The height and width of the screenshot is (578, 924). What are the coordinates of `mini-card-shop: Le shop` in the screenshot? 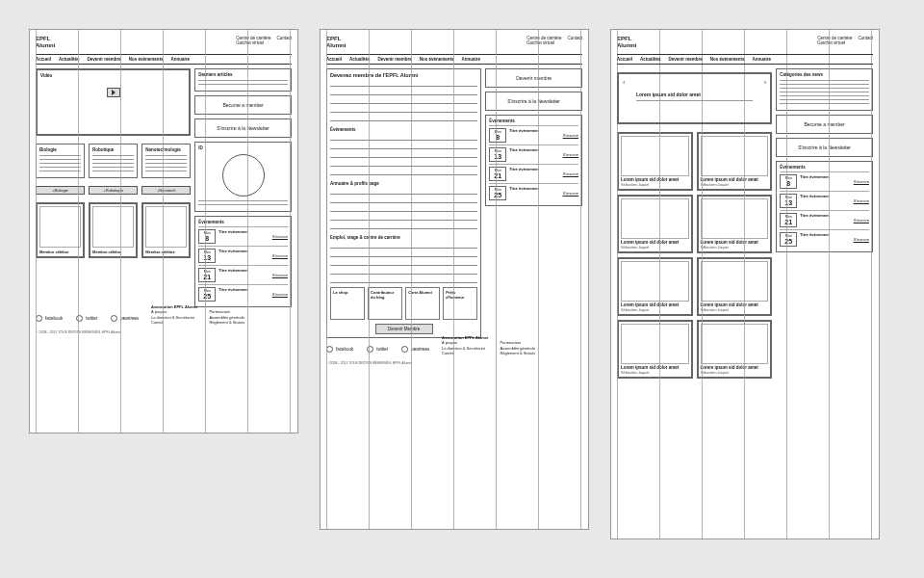 It's located at (347, 303).